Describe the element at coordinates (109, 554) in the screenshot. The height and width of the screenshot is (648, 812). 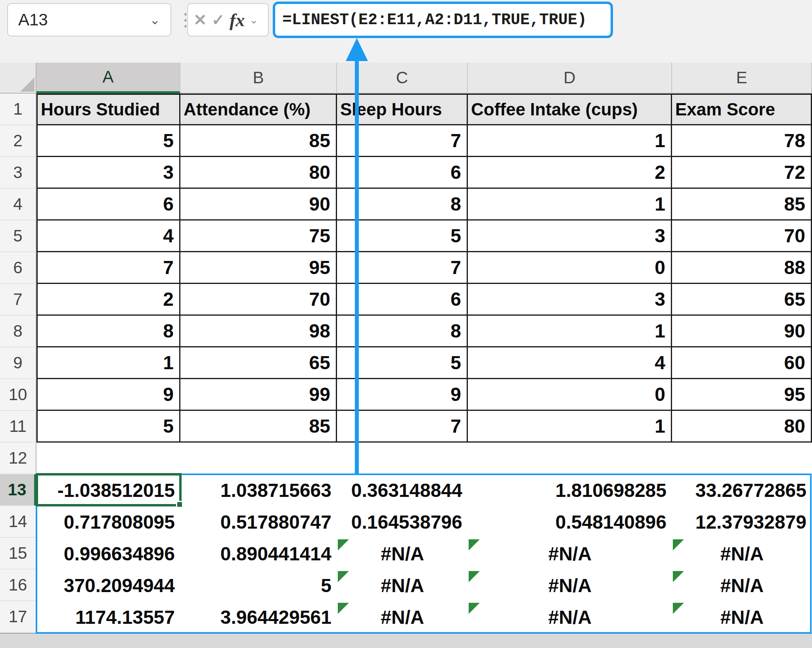
I see `cell-A15: 0.996634896` at that location.